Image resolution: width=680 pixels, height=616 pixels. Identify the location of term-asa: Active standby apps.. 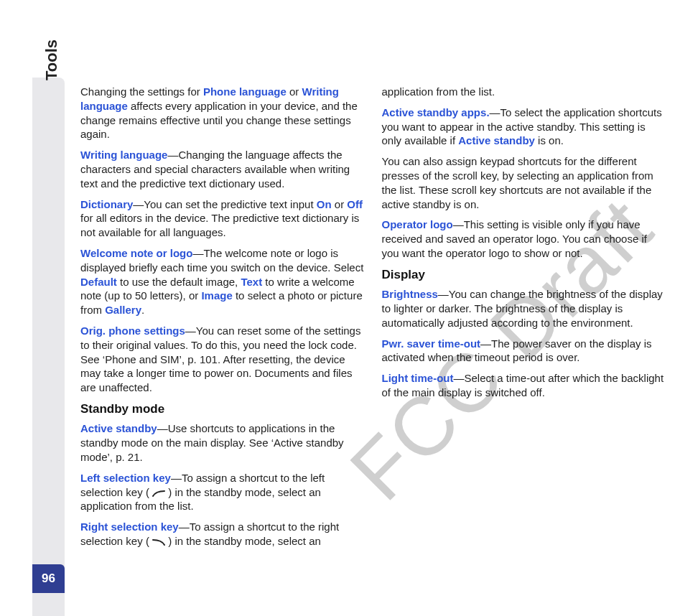
(436, 112).